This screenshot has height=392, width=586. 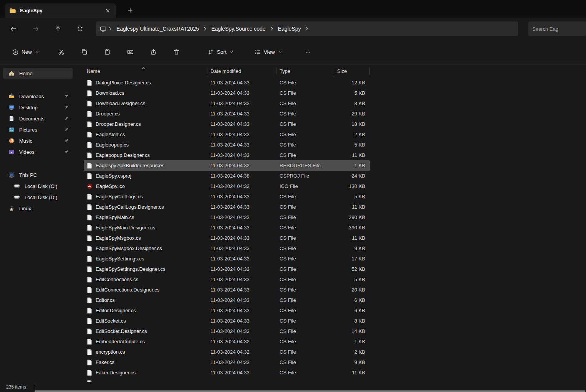 I want to click on file-row: Download.cs11-03-2024 04:33CS File5 KB, so click(x=227, y=93).